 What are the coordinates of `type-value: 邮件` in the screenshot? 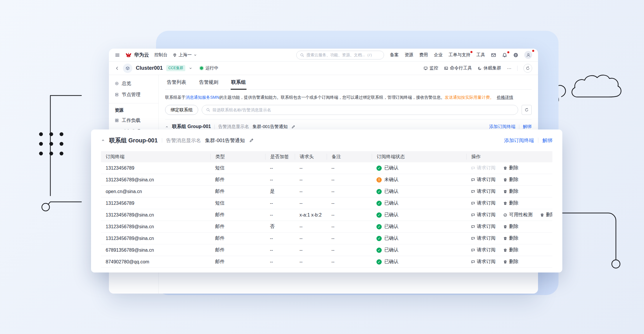 It's located at (220, 214).